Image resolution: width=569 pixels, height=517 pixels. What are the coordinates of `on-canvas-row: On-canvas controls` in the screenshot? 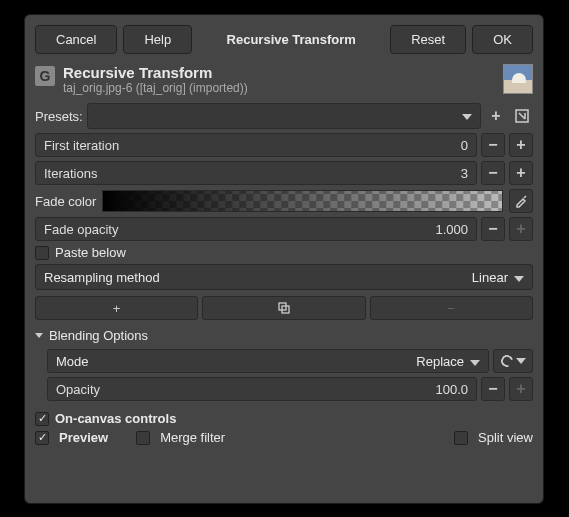 It's located at (284, 418).